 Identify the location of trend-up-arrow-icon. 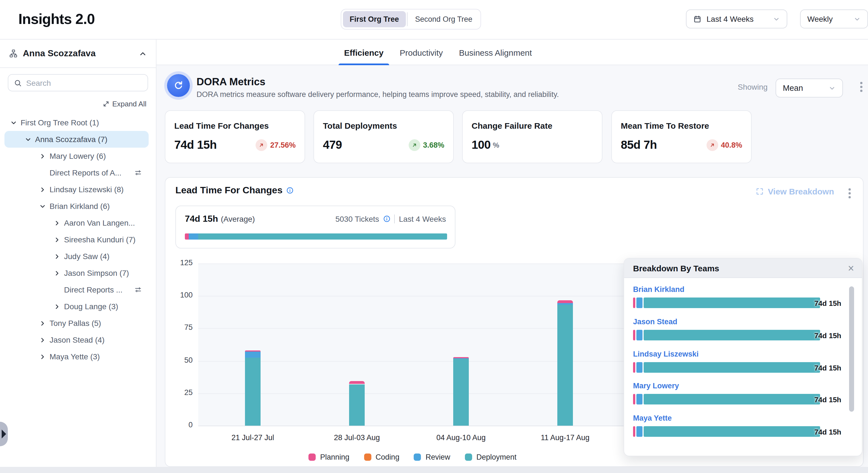
(712, 145).